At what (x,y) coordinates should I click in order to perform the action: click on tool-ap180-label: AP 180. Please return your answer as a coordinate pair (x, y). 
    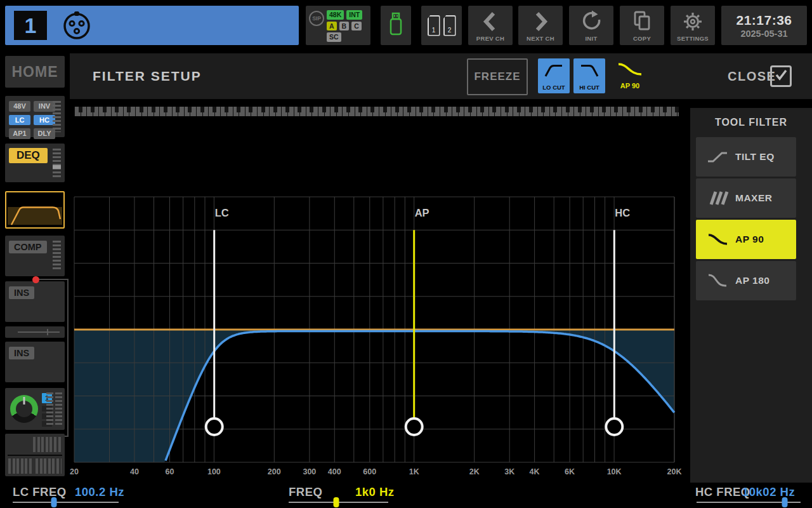
    Looking at the image, I should click on (752, 281).